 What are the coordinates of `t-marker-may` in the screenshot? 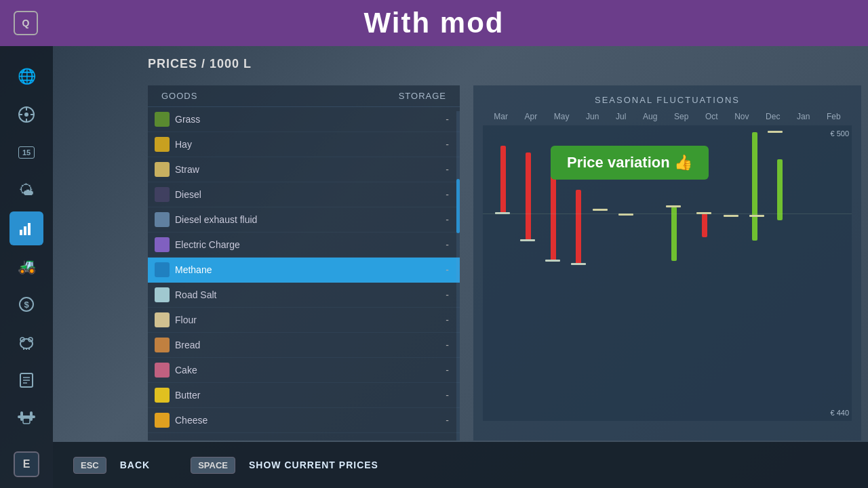 It's located at (553, 260).